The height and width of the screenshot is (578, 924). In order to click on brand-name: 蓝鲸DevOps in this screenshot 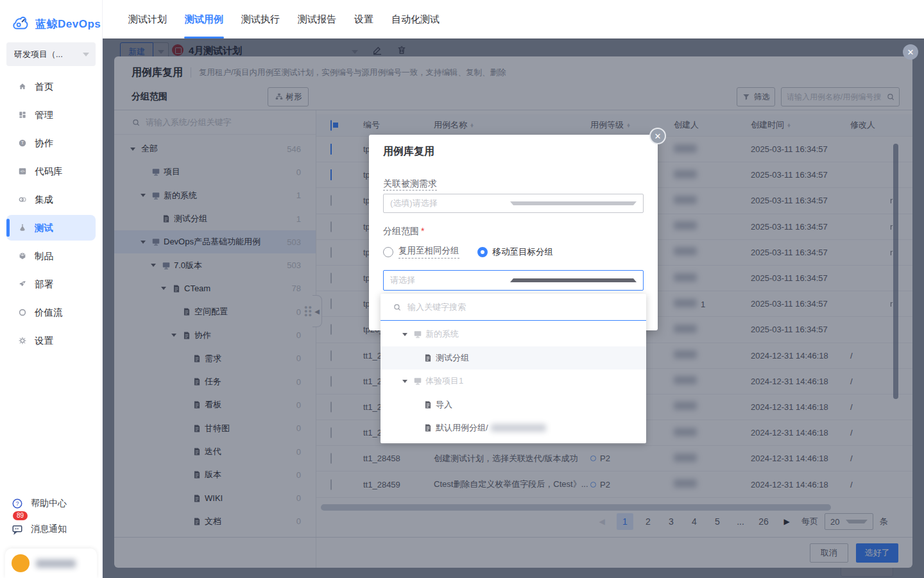, I will do `click(68, 24)`.